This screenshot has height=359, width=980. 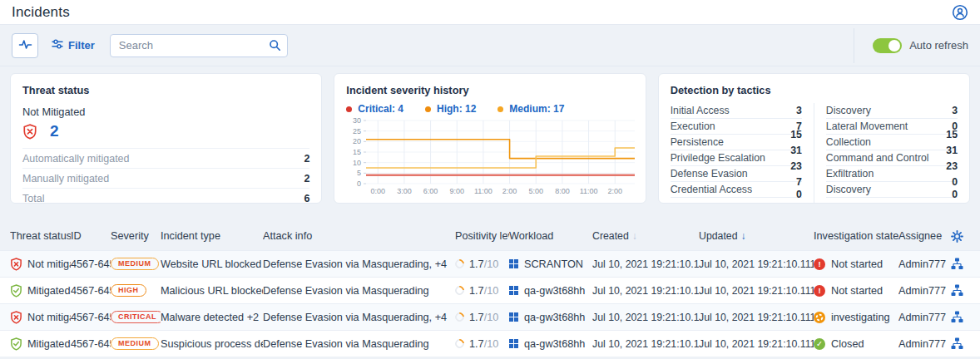 I want to click on table-row: Not mitigated 4567-6457 MEDIUM Website U…, so click(x=490, y=263).